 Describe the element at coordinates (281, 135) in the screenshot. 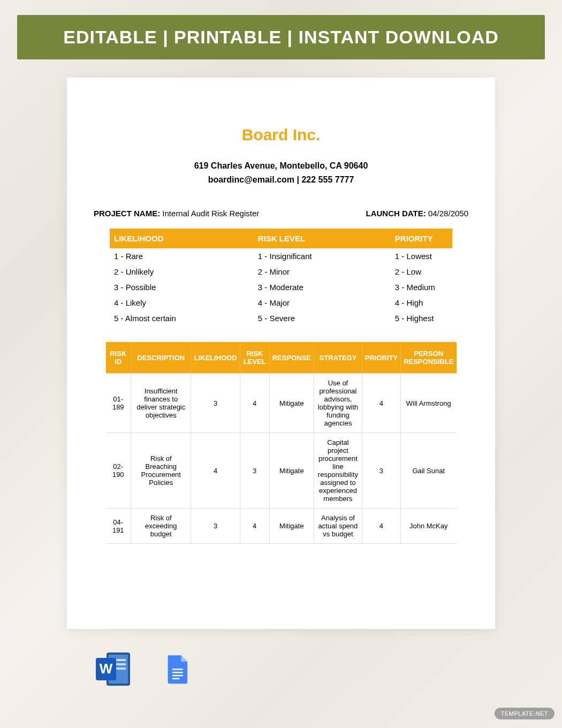

I see `company-name: Board Inc.` at that location.